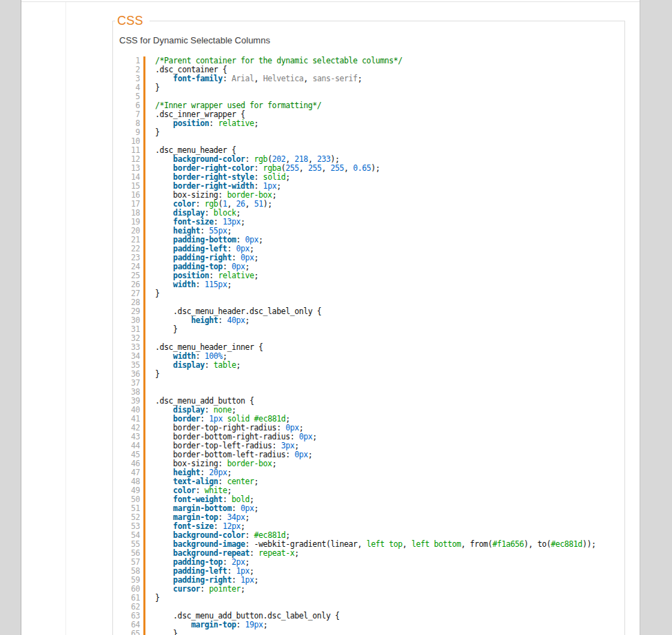 The image size is (672, 635). I want to click on code-line: 26 width: 115px;, so click(369, 285).